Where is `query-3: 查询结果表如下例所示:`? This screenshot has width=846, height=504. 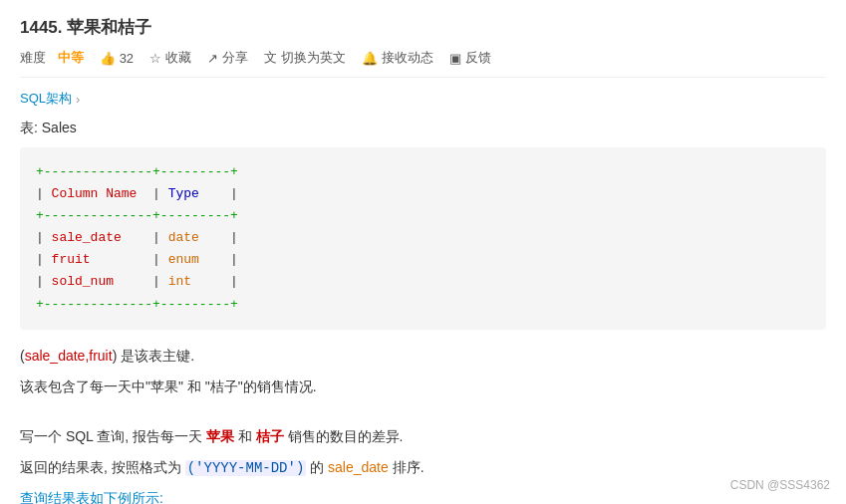
query-3: 查询结果表如下例所示: is located at coordinates (423, 494).